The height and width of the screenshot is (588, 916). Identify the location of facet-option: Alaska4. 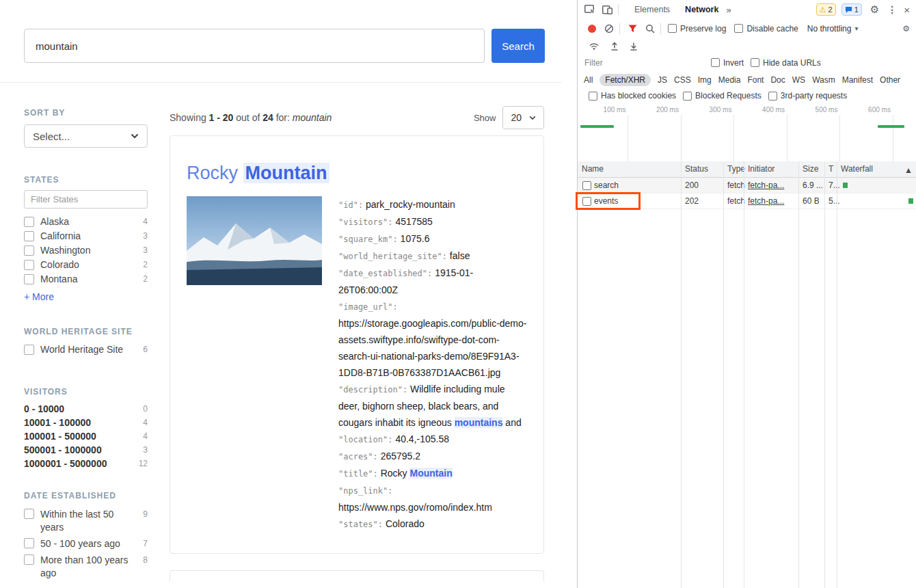
(86, 222).